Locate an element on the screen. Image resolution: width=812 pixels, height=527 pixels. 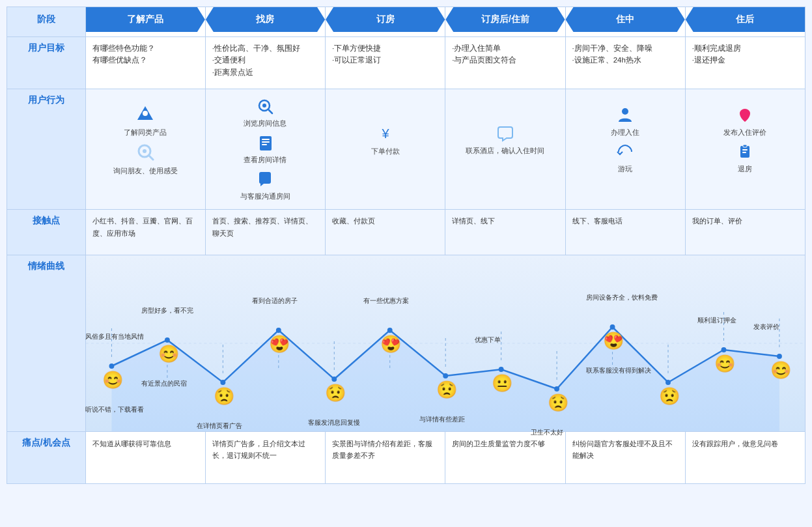
pain-s2: 详情页广告多，且介绍文本过长，退订规则不统一 is located at coordinates (265, 458).